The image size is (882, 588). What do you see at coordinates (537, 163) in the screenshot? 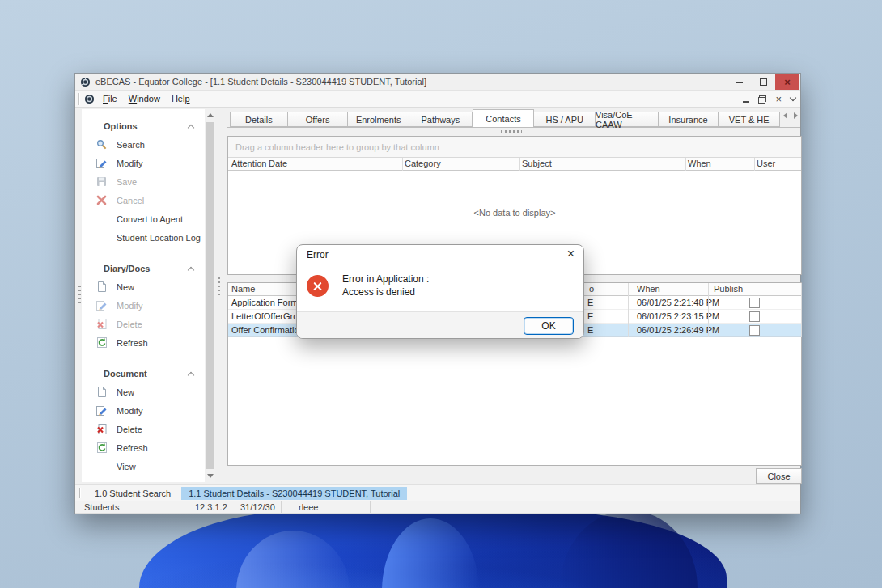
I see `column-header-subject: Subject` at bounding box center [537, 163].